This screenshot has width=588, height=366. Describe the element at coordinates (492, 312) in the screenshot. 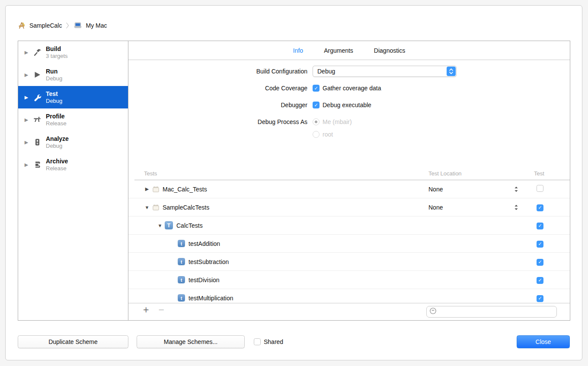

I see `filter-field` at that location.